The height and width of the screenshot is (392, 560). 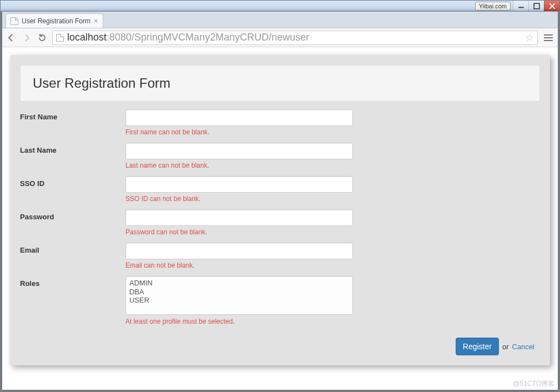 What do you see at coordinates (280, 256) in the screenshot?
I see `row-email: Email Email can not be blank.` at bounding box center [280, 256].